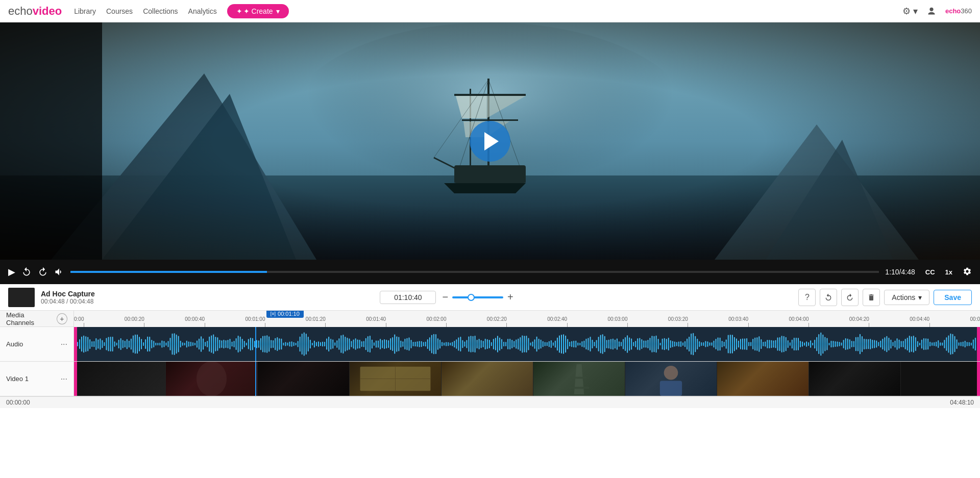  I want to click on forward-button, so click(43, 272).